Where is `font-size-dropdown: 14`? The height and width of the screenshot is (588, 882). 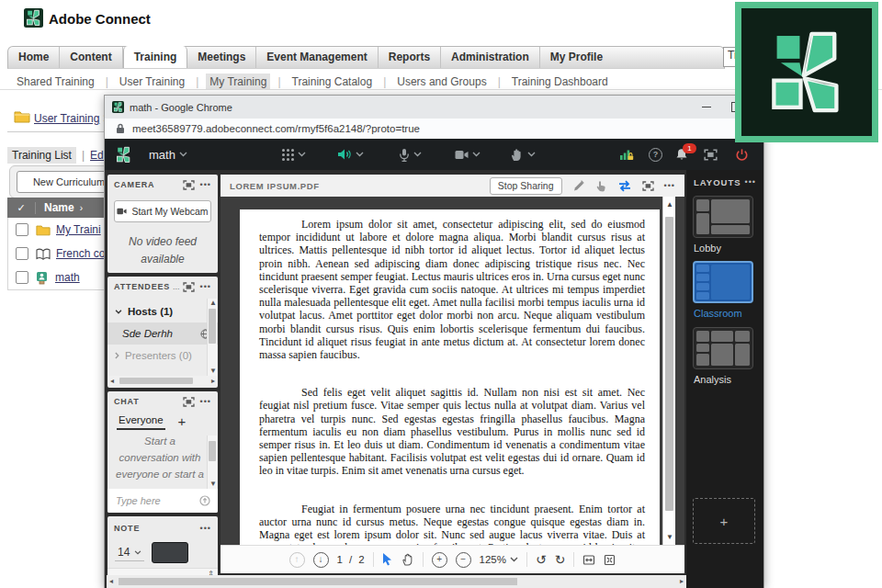
font-size-dropdown: 14 is located at coordinates (130, 553).